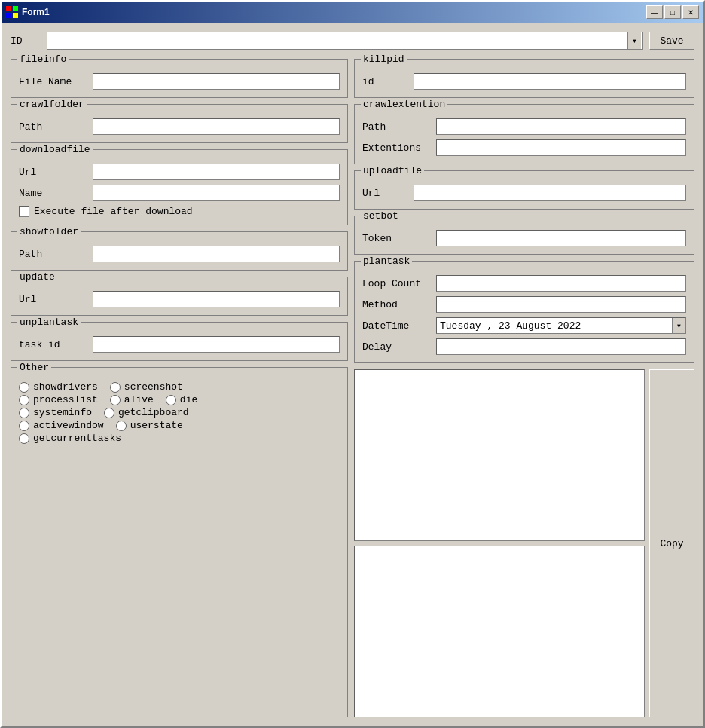 The height and width of the screenshot is (728, 705). Describe the element at coordinates (556, 326) in the screenshot. I see `datetime-value: Tuesday , 23 August 2022` at that location.